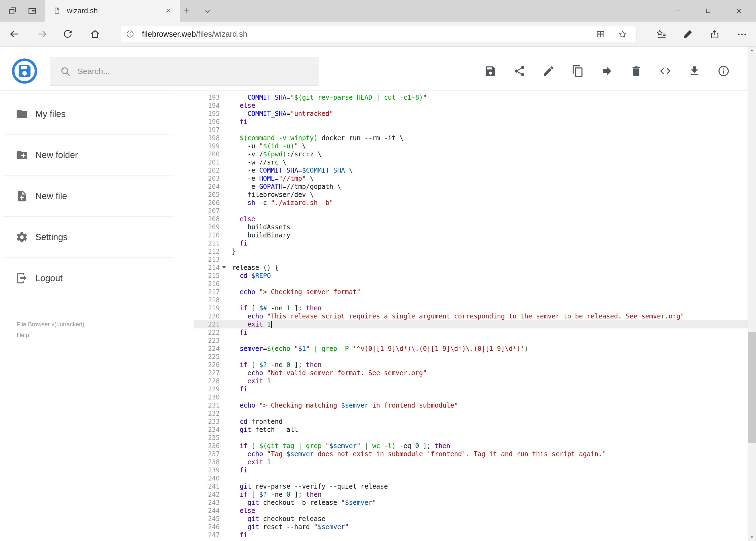 The width and height of the screenshot is (756, 541). What do you see at coordinates (471, 462) in the screenshot?
I see `code-line-238: 238 exit 1` at bounding box center [471, 462].